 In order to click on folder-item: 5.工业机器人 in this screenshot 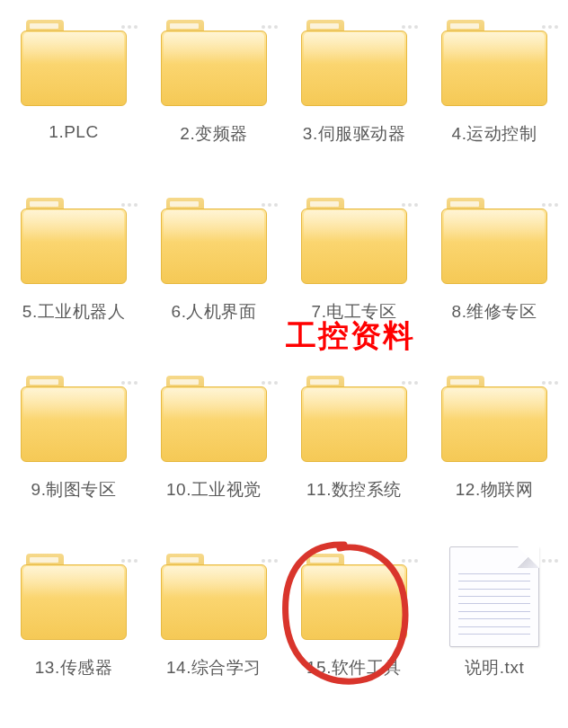, I will do `click(74, 276)`.